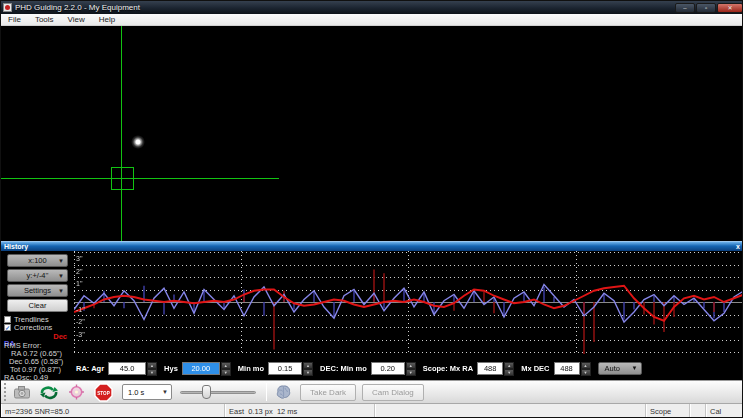 Image resolution: width=743 pixels, height=418 pixels. I want to click on dec-minmo-input, so click(388, 368).